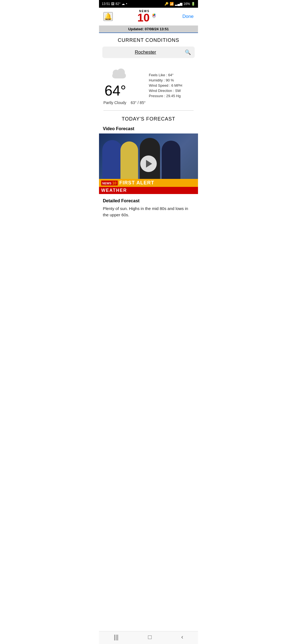 This screenshot has width=297, height=644. I want to click on current-conditions-title: CURRENT CONDITIONS, so click(148, 40).